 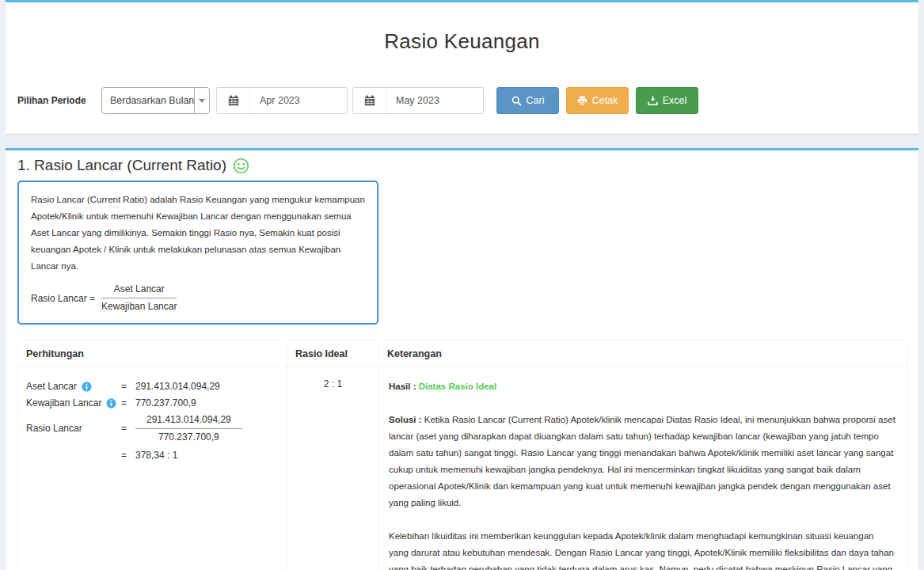 What do you see at coordinates (597, 101) in the screenshot?
I see `cetak-button: Cetak` at bounding box center [597, 101].